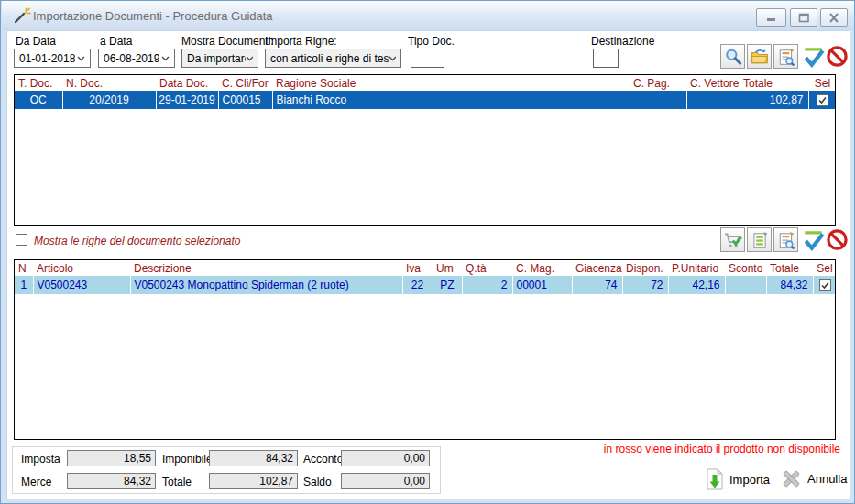 The width and height of the screenshot is (855, 504). Describe the element at coordinates (658, 100) in the screenshot. I see `cell-c-pag` at that location.